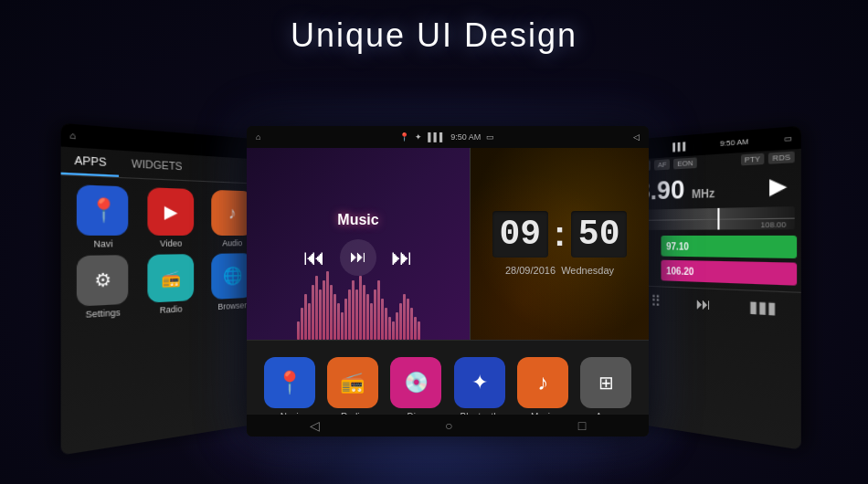 Image resolution: width=868 pixels, height=484 pixels. Describe the element at coordinates (685, 163) in the screenshot. I see `eon-tag: EON` at that location.